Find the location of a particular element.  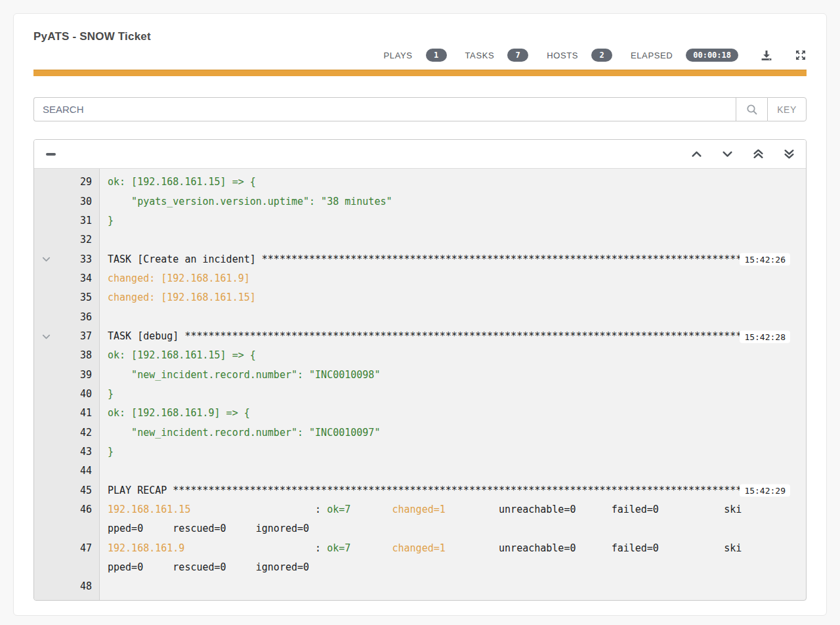

page-title: PyATS - SNOW Ticket is located at coordinates (420, 37).